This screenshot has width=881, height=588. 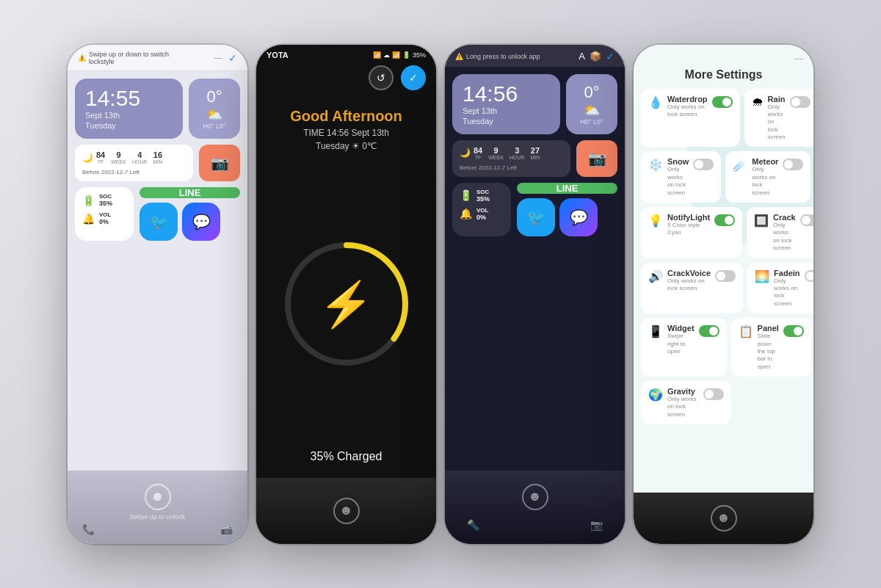 I want to click on phone3-content: 14:56 Sept 13th Tuesday 0° ⛅ H0° L0° 🌙, so click(x=534, y=269).